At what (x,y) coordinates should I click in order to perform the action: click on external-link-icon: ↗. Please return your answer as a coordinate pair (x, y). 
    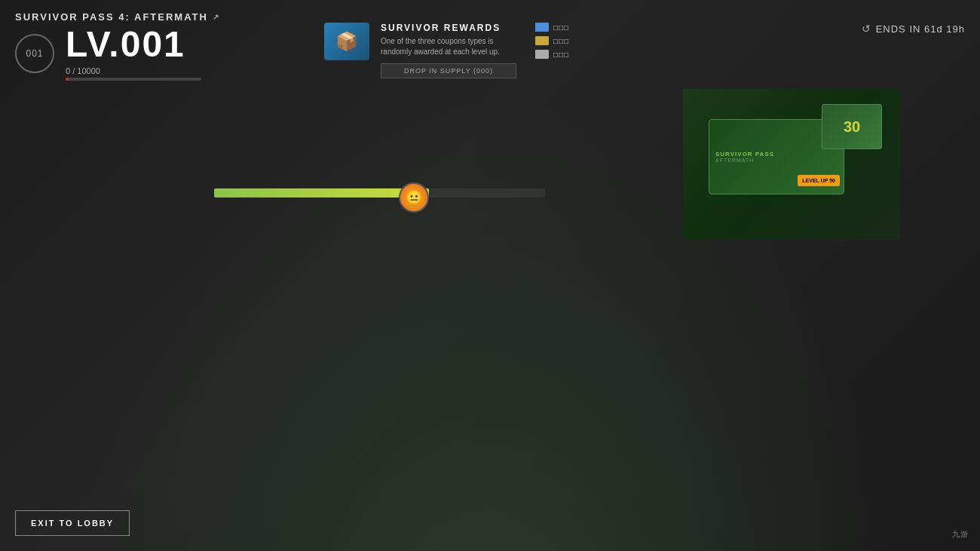
    Looking at the image, I should click on (216, 17).